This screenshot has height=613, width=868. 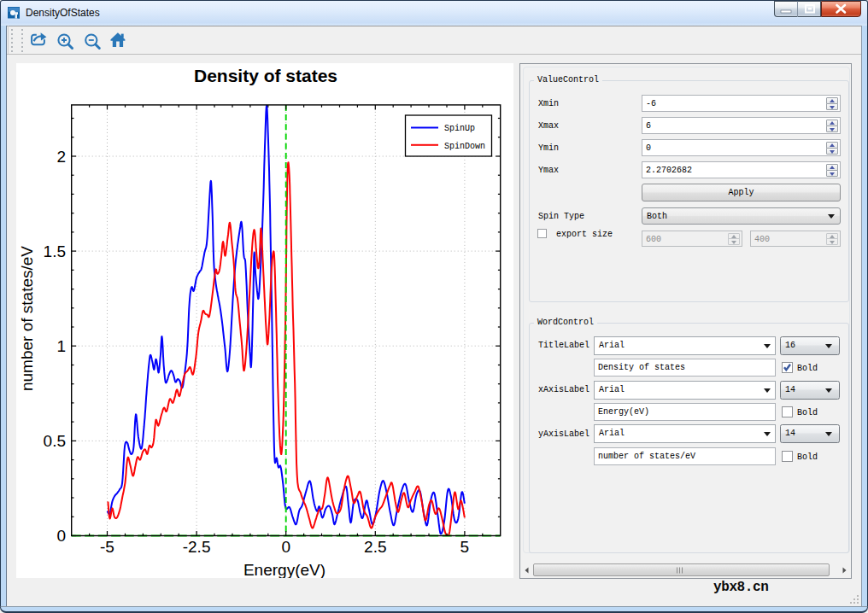 I want to click on svg-text: SpinUp, so click(x=460, y=128).